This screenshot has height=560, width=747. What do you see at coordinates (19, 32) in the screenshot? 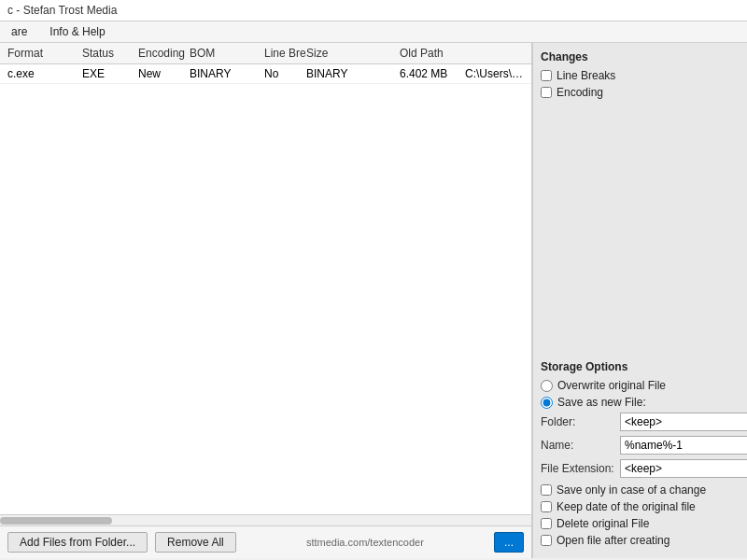
I see `menu-item-software: are` at bounding box center [19, 32].